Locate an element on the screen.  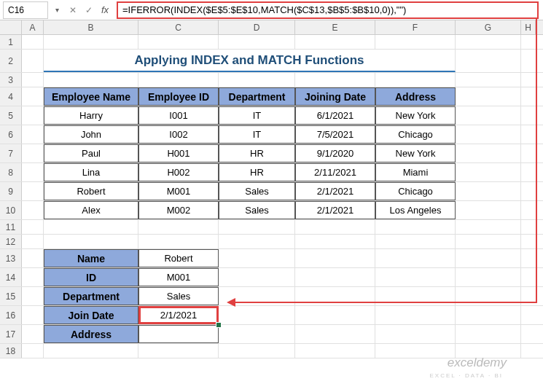
row-header-14: 14 is located at coordinates (11, 277).